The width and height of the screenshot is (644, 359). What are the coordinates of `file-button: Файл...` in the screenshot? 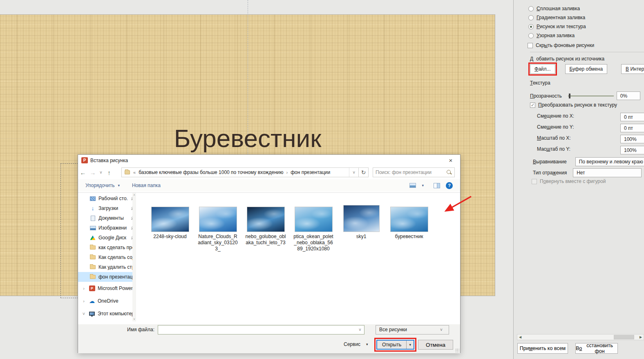 It's located at (543, 69).